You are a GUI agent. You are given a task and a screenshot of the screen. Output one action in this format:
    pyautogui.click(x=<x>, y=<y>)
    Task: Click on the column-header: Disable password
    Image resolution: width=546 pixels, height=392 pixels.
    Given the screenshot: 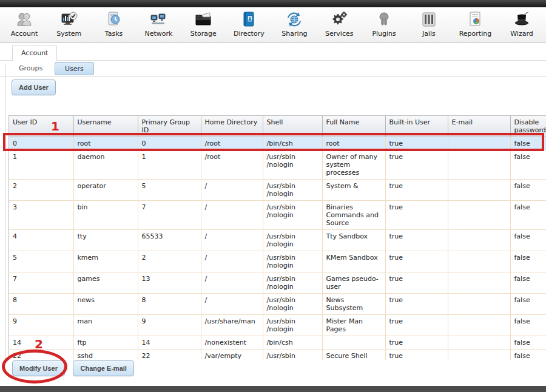 What is the action you would take?
    pyautogui.click(x=528, y=126)
    